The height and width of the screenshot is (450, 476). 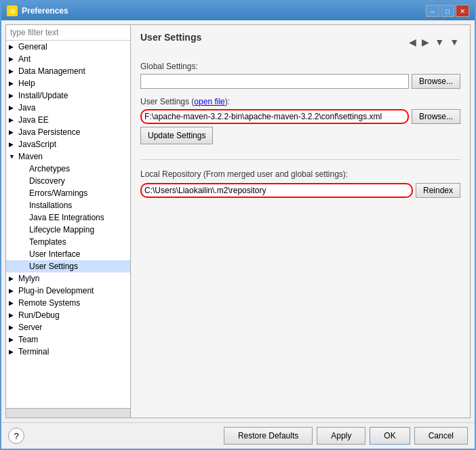 What do you see at coordinates (47, 181) in the screenshot?
I see `tree-label-discovery: Discovery` at bounding box center [47, 181].